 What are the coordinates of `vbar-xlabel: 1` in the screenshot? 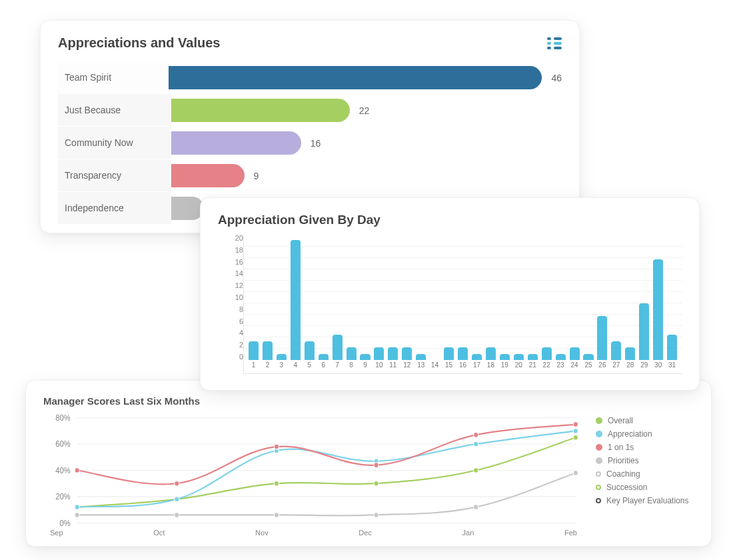 It's located at (253, 367).